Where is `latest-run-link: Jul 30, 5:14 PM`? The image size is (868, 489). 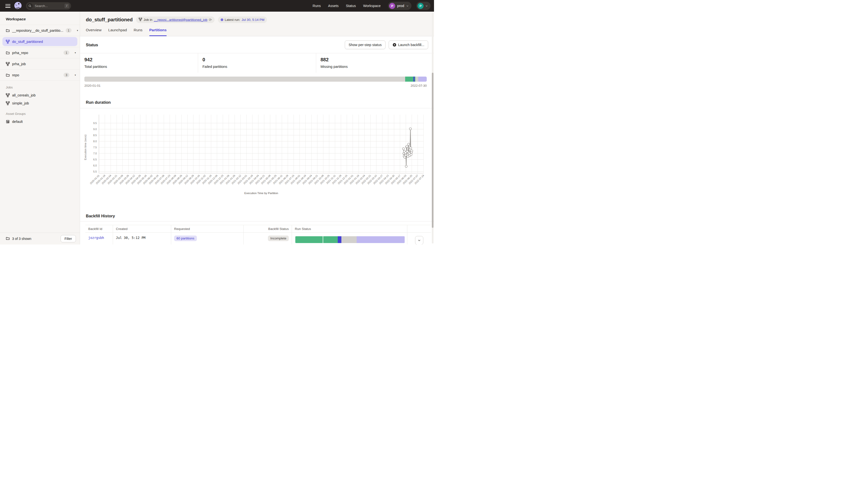 latest-run-link: Jul 30, 5:14 PM is located at coordinates (253, 20).